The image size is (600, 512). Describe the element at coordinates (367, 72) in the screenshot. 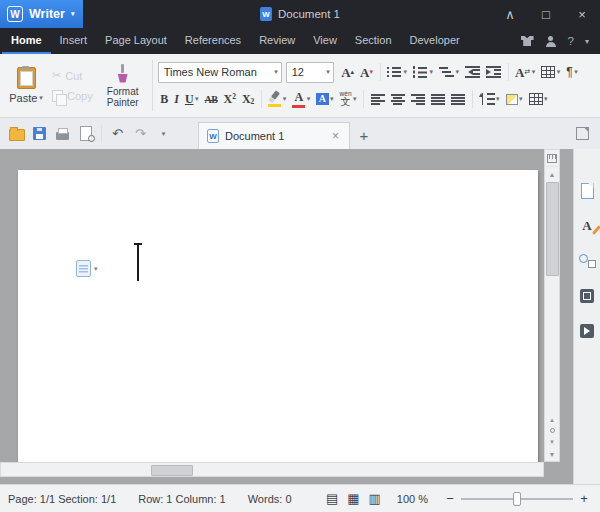

I see `decrease-font-button: A ▾` at that location.